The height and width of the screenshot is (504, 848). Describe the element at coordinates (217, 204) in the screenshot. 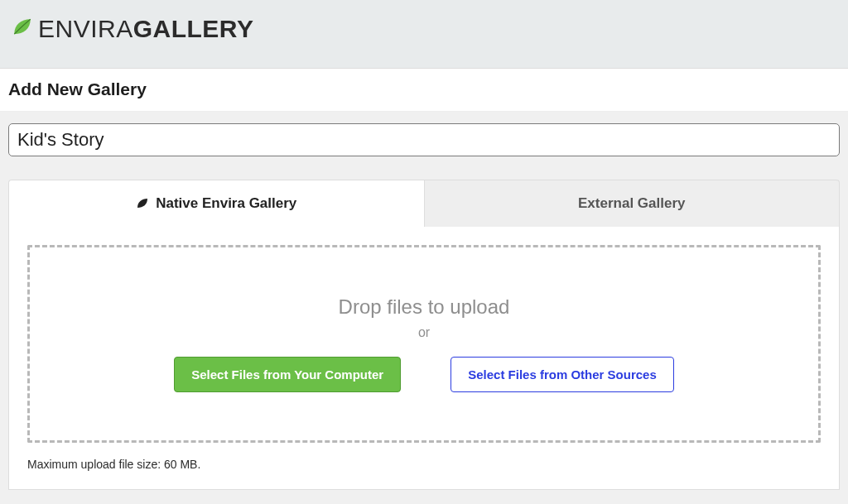

I see `tab-native-gallery: Native Envira Gallery` at that location.